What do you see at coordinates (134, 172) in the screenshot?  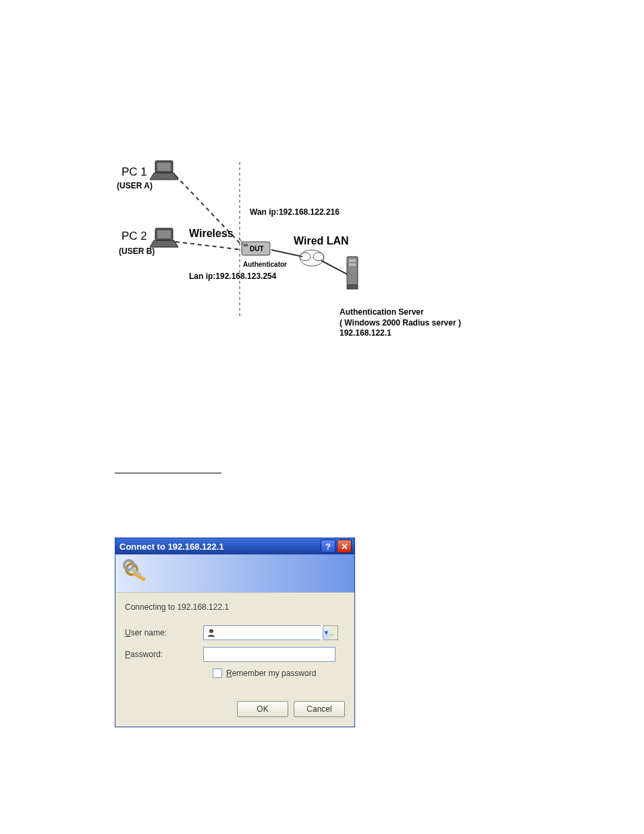 I see `pc1-label: PC 1` at bounding box center [134, 172].